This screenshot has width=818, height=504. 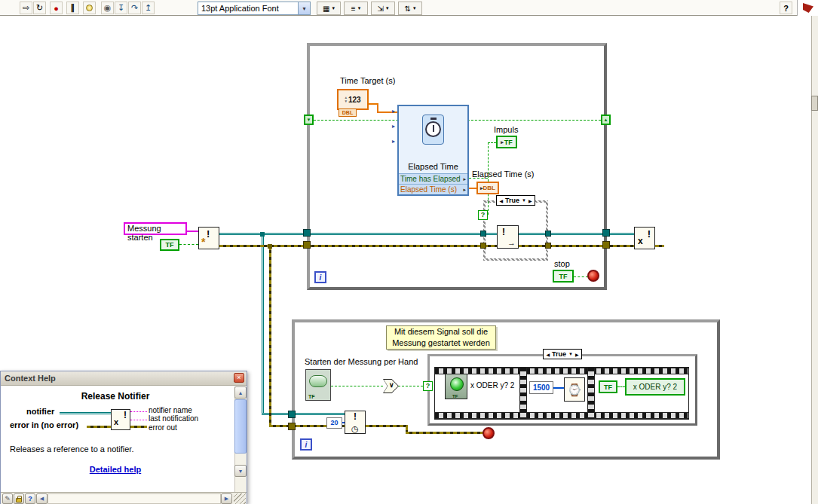 I want to click on abort-icon: ●, so click(x=56, y=8).